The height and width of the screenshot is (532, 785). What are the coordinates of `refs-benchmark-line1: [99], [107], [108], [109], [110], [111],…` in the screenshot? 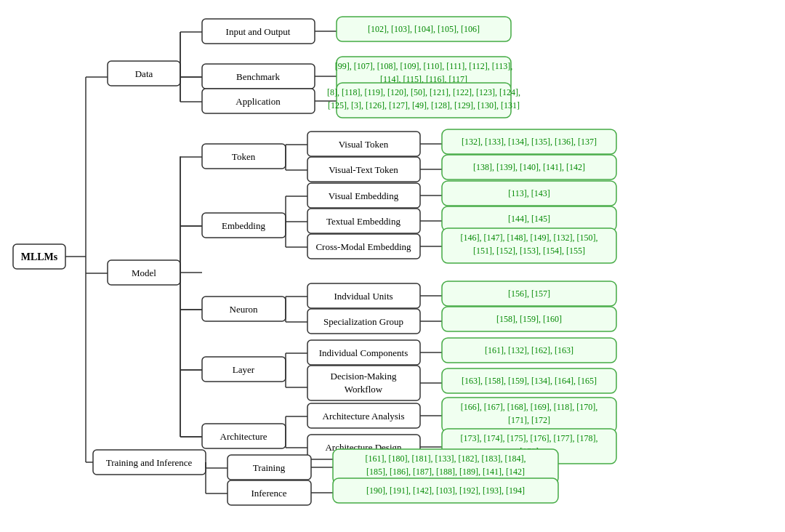 It's located at (423, 66).